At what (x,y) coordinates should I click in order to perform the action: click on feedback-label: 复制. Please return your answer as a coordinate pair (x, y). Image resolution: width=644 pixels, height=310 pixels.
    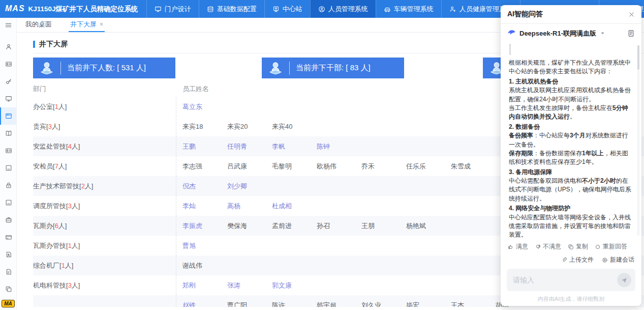
    Looking at the image, I should click on (582, 246).